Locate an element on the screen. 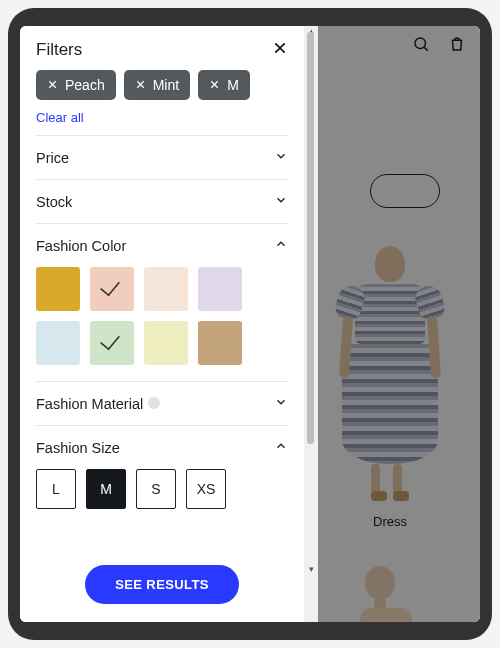 The width and height of the screenshot is (500, 648). size-l: L is located at coordinates (56, 489).